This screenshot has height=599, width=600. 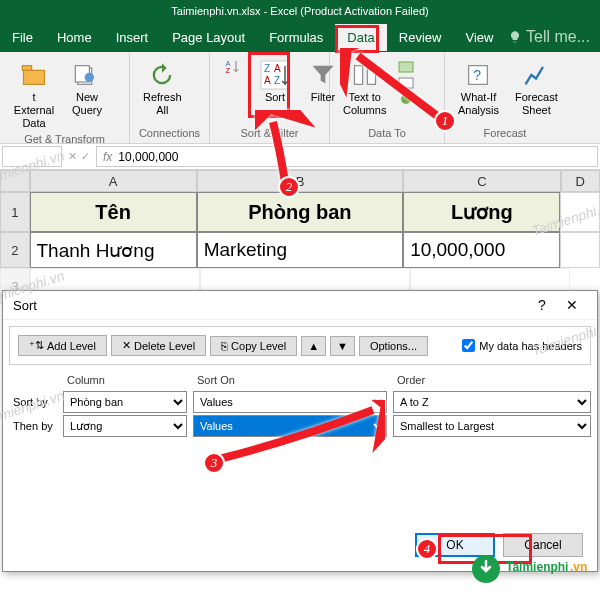 What do you see at coordinates (300, 250) in the screenshot?
I see `cell-b2: Marketing` at bounding box center [300, 250].